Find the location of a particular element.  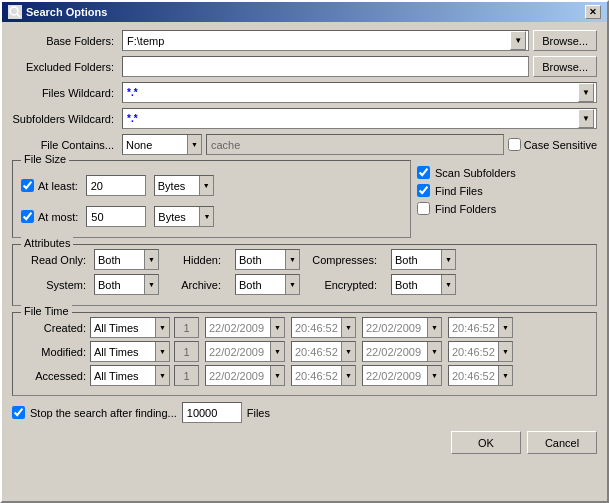

excluded-folders-row: Excluded Folders: Browse... is located at coordinates (304, 66).